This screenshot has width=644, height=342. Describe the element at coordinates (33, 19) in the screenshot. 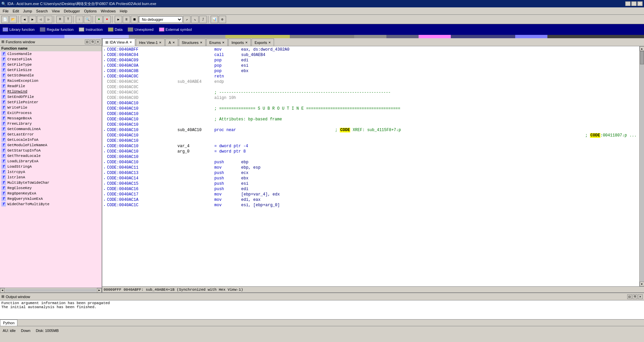

I see `tb-fwd: ▶` at that location.